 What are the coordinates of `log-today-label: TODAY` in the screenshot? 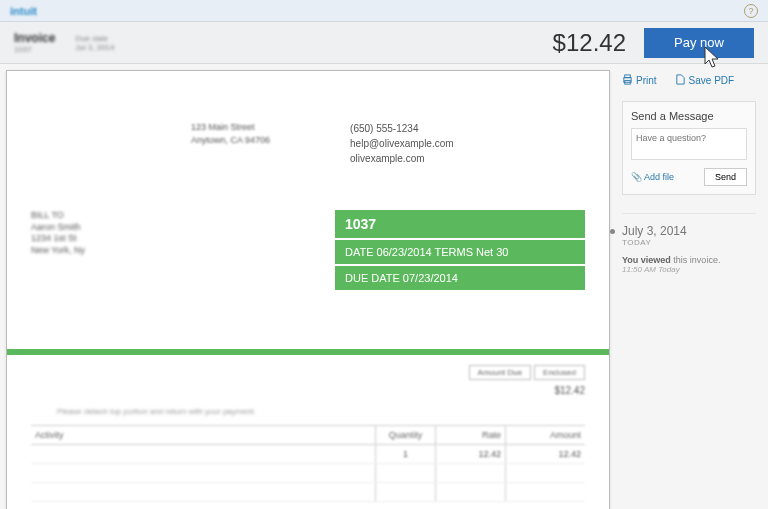 It's located at (689, 242).